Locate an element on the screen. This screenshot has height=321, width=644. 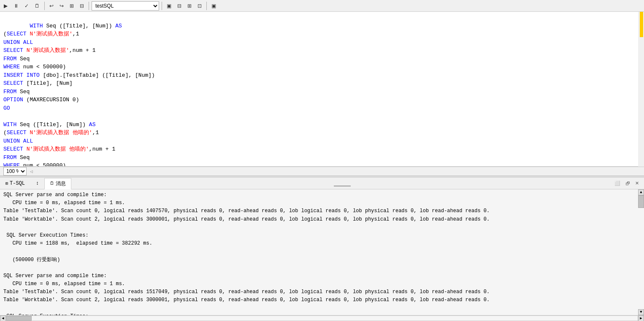
horizontal-scroll-track is located at coordinates (322, 318).